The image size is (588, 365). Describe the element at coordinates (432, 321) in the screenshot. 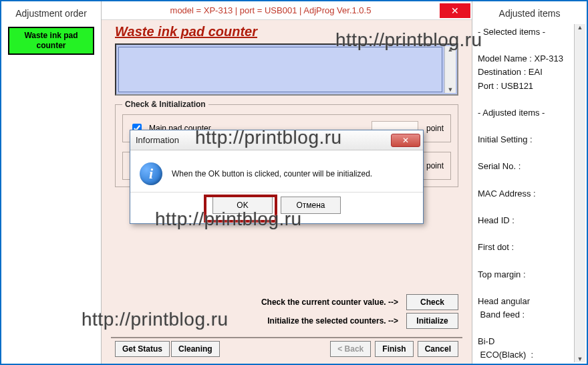

I see `initialize-button: Initialize` at that location.